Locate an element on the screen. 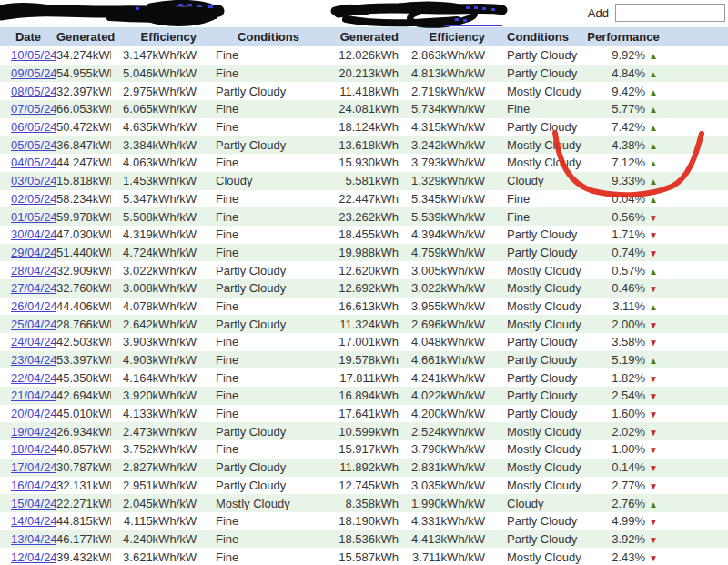 This screenshot has width=728, height=565. date-link: 07/05/24 is located at coordinates (34, 109).